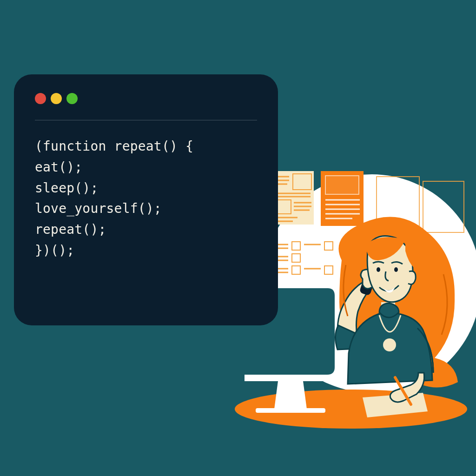 This screenshot has height=476, width=476. Describe the element at coordinates (342, 198) in the screenshot. I see `poster-orange-icon` at that location.